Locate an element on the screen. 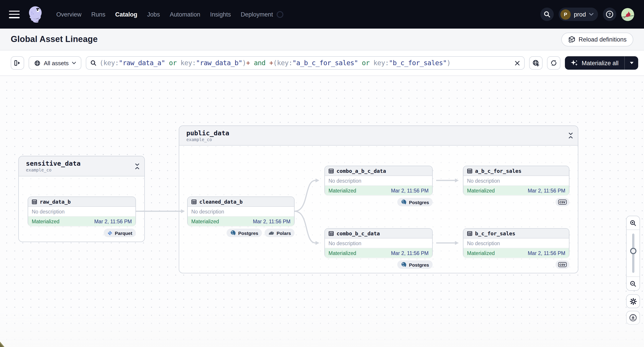 The image size is (644, 347). asset-name: cleaned_data_b is located at coordinates (221, 202).